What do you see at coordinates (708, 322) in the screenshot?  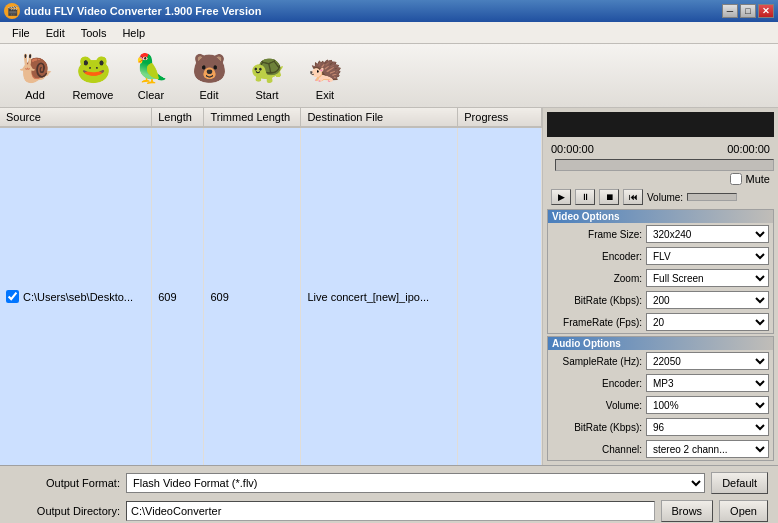 I see `video-framerate-select: 15202530` at bounding box center [708, 322].